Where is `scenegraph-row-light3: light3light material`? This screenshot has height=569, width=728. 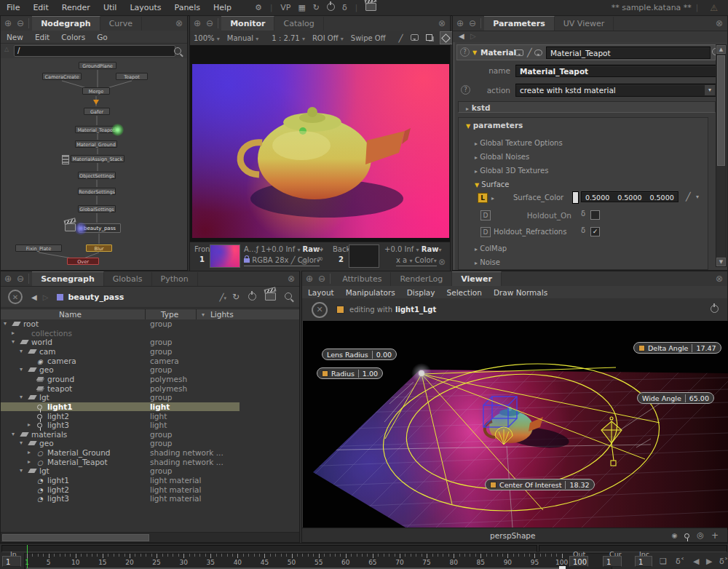
scenegraph-row-light3: light3light material is located at coordinates (150, 499).